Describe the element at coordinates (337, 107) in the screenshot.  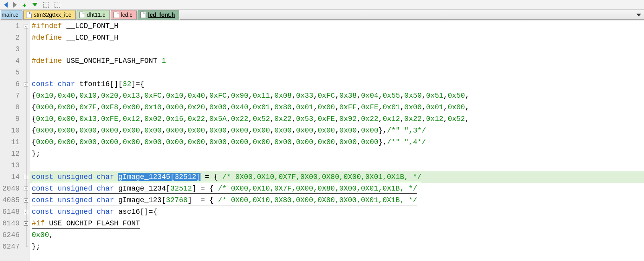
I see `code-line: {0x00,0x00,0x7F,0xF8,0x00,0x10,0x00,0x20…` at that location.